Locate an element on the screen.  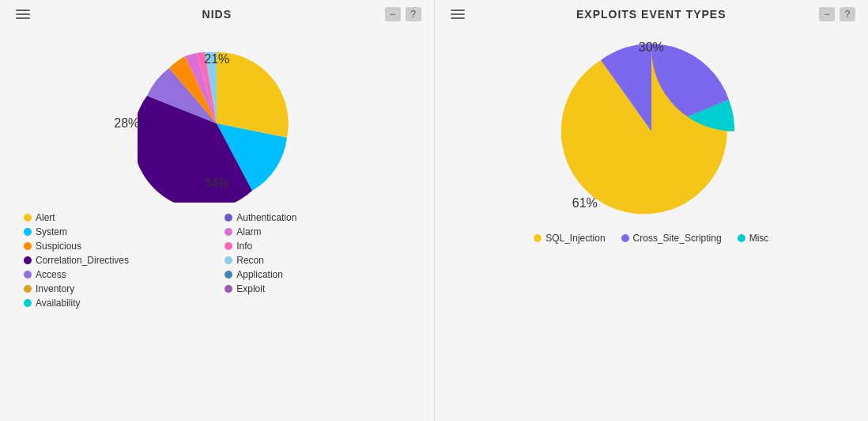
legend-dot-misc is located at coordinates (742, 238).